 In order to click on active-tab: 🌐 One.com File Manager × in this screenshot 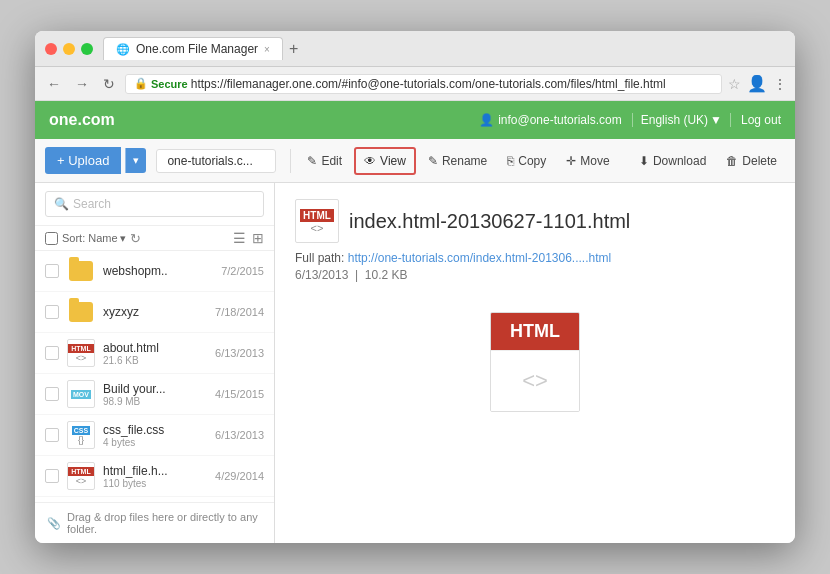, I will do `click(193, 48)`.